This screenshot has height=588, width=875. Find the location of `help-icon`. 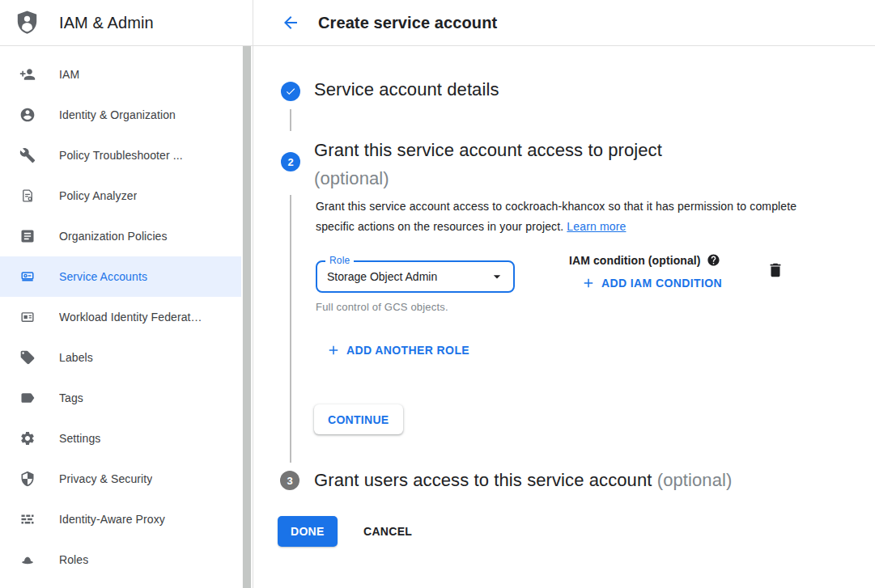

help-icon is located at coordinates (714, 260).